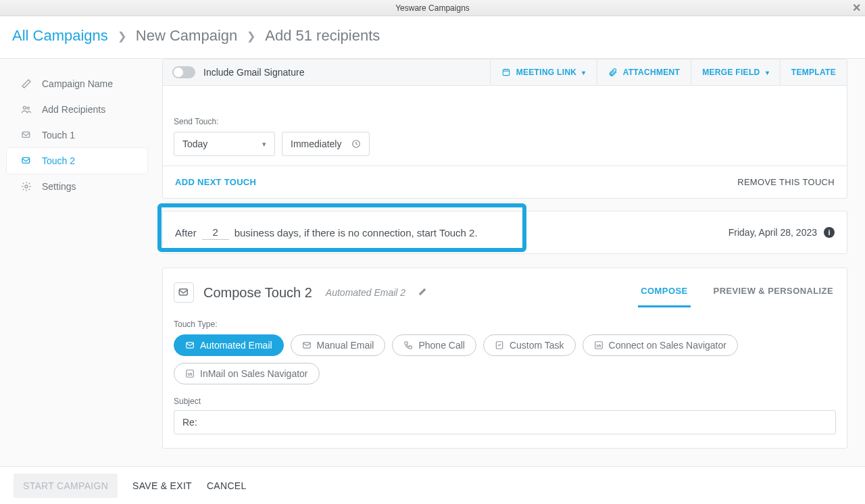 This screenshot has height=504, width=865. I want to click on pill-label: Manual Email, so click(346, 345).